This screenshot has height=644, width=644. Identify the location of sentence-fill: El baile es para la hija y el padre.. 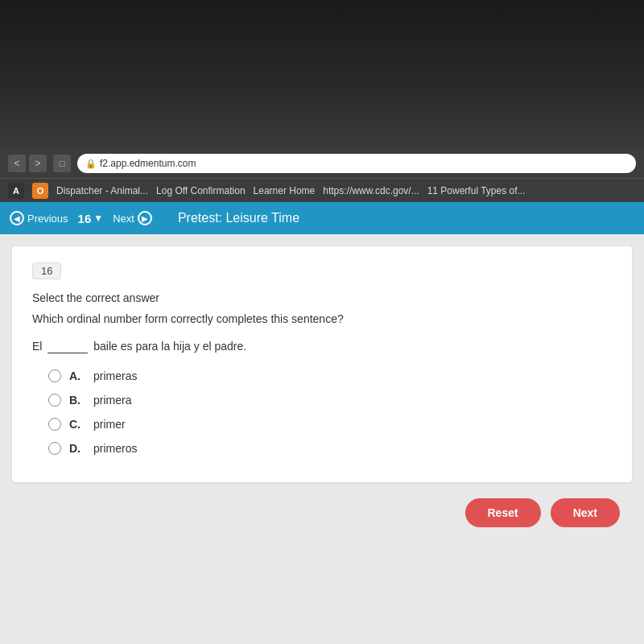
(322, 346).